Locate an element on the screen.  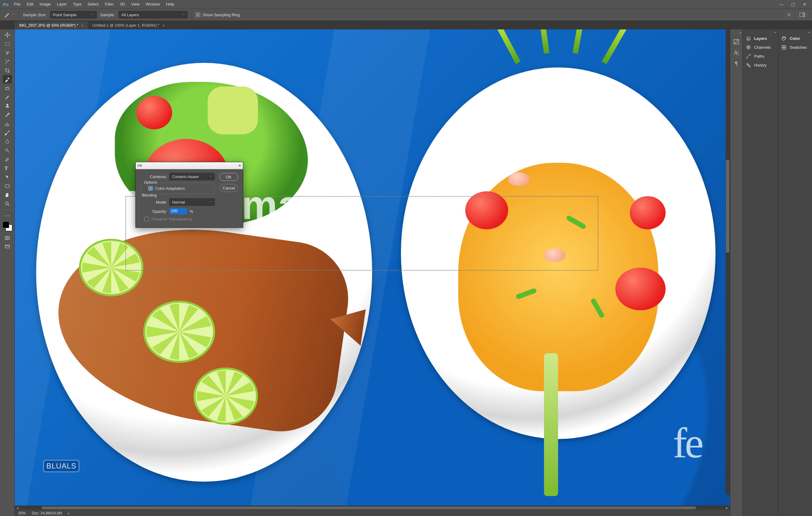
fill-contents-select: Content-Aware﹀ is located at coordinates (192, 176).